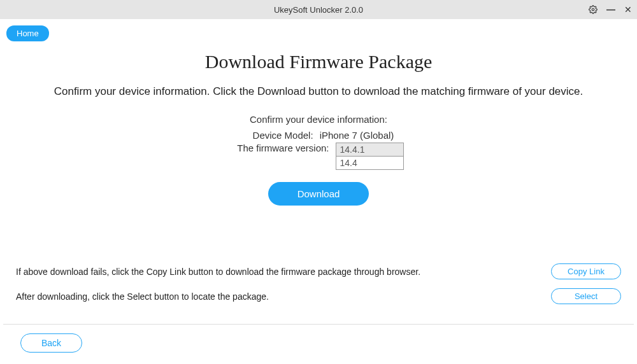 This screenshot has width=637, height=364. I want to click on back-button: Back, so click(51, 343).